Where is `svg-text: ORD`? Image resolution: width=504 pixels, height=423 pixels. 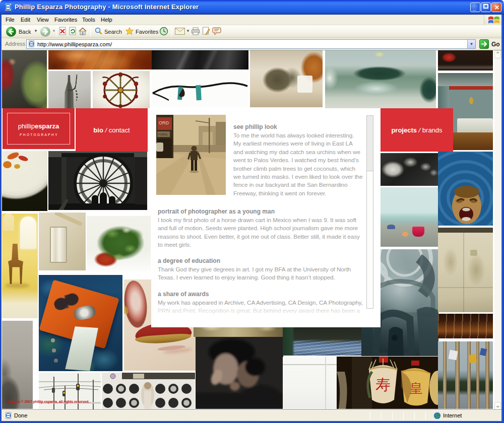
svg-text: ORD is located at coordinates (164, 123).